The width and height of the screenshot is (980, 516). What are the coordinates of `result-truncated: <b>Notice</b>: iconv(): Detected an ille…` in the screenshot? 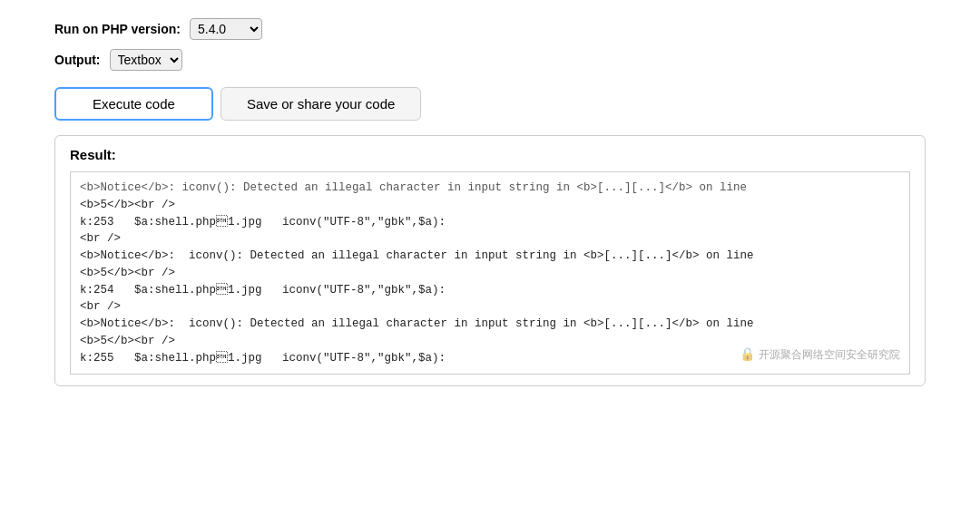 It's located at (414, 188).